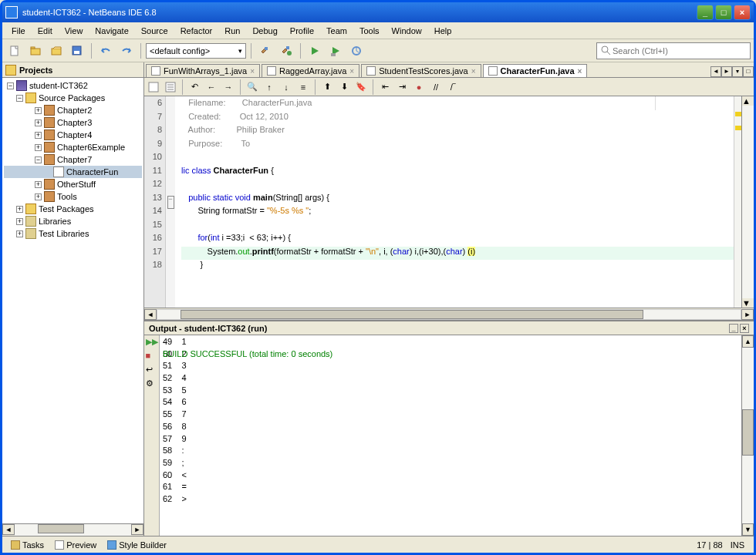 This screenshot has height=555, width=756. I want to click on tab-max-button: □, so click(748, 72).